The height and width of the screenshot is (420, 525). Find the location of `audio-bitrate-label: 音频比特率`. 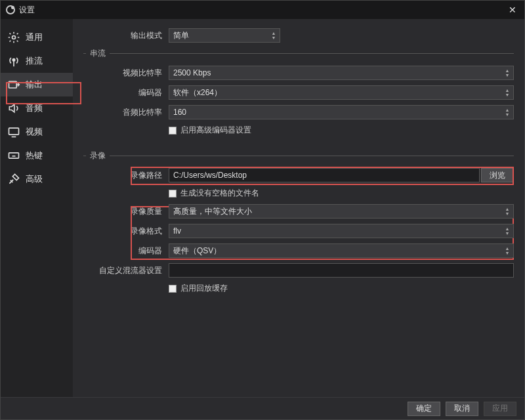

audio-bitrate-label: 音频比特率 is located at coordinates (126, 113).